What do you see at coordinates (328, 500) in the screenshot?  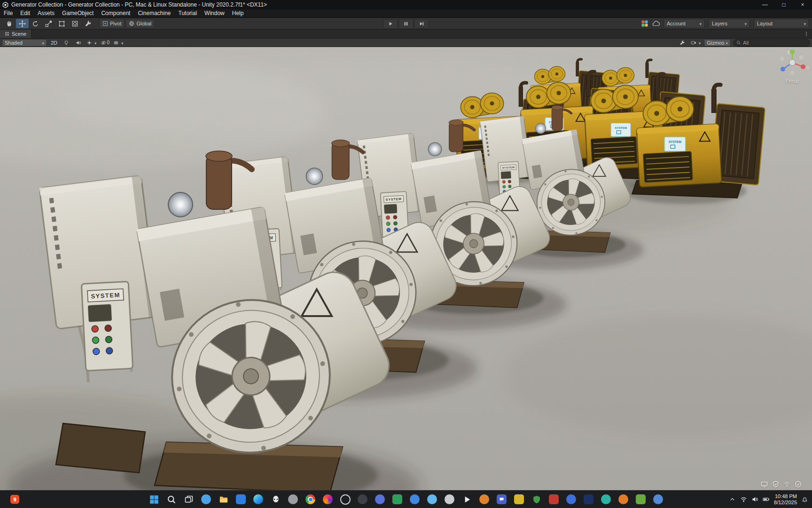 I see `taskbar-firefox-icon` at bounding box center [328, 500].